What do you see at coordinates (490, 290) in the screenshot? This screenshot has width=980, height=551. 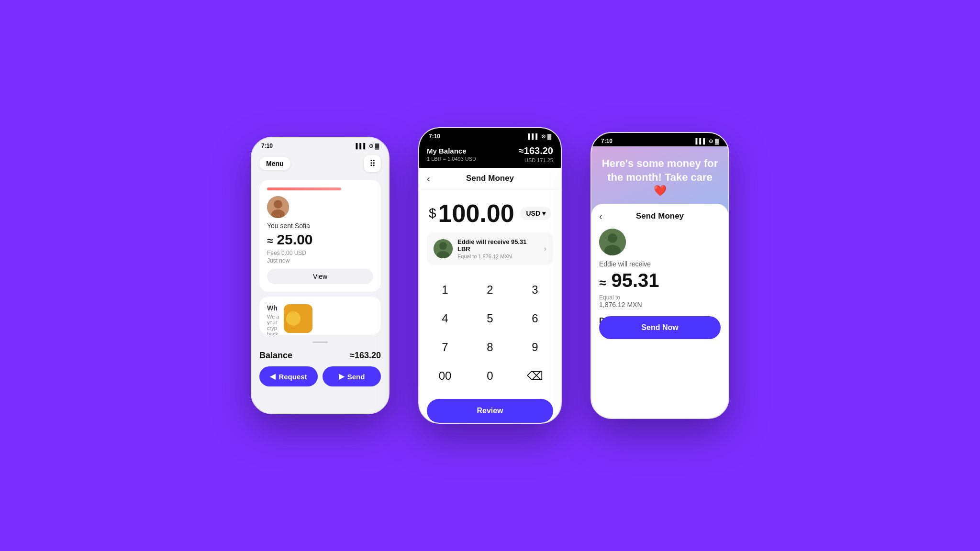 I see `key-2: 2` at bounding box center [490, 290].